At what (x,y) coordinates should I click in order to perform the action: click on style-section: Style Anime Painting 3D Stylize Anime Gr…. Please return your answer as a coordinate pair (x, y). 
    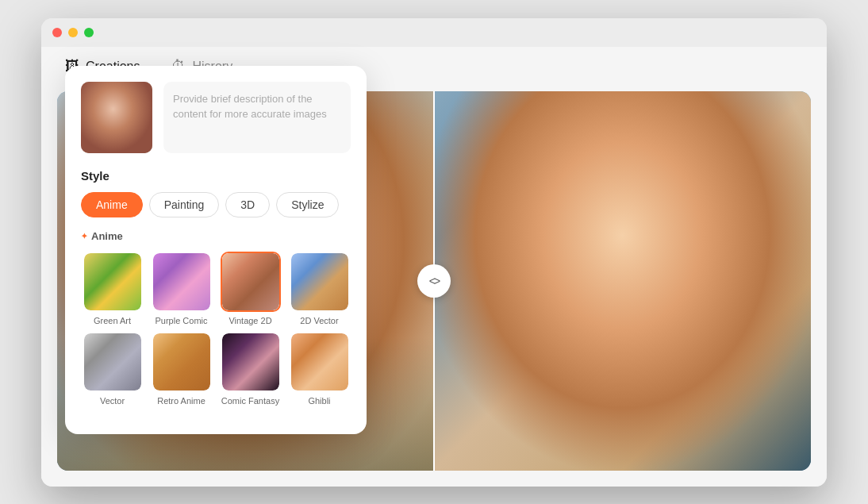
    Looking at the image, I should click on (216, 287).